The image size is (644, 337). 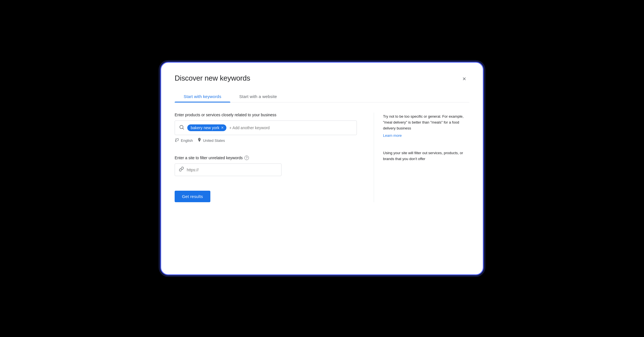 What do you see at coordinates (426, 156) in the screenshot?
I see `site-tip-text-container: Using your site will filter out services…` at bounding box center [426, 156].